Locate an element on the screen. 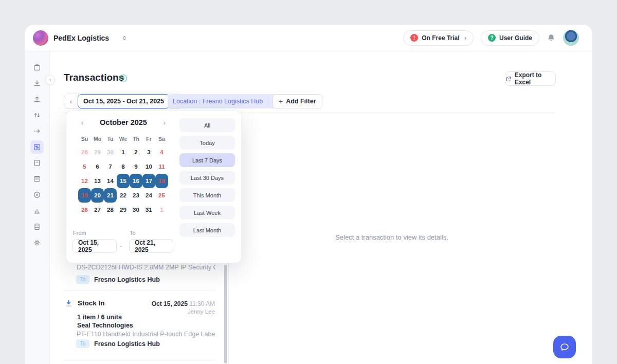 The image size is (617, 364). user-avatar is located at coordinates (571, 38).